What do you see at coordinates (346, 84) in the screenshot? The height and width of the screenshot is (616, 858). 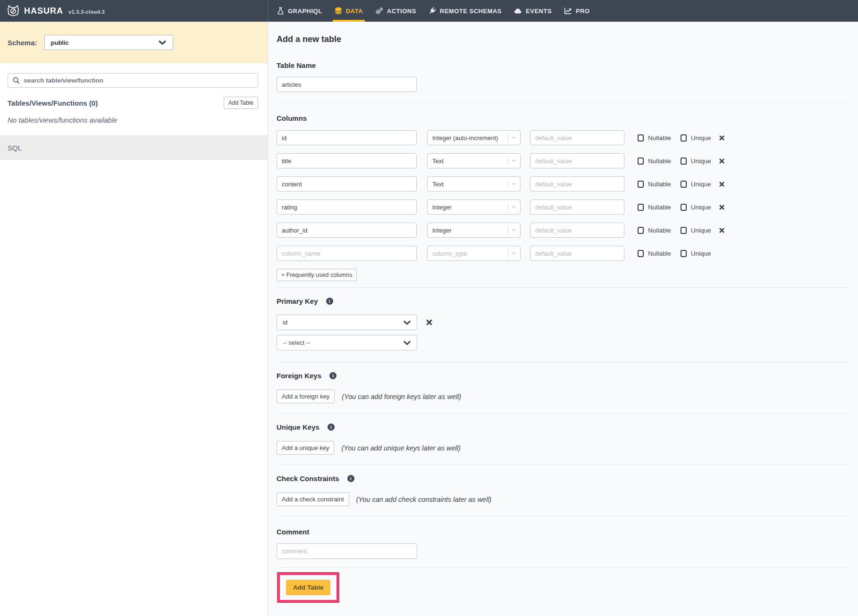 I see `table-name-input` at bounding box center [346, 84].